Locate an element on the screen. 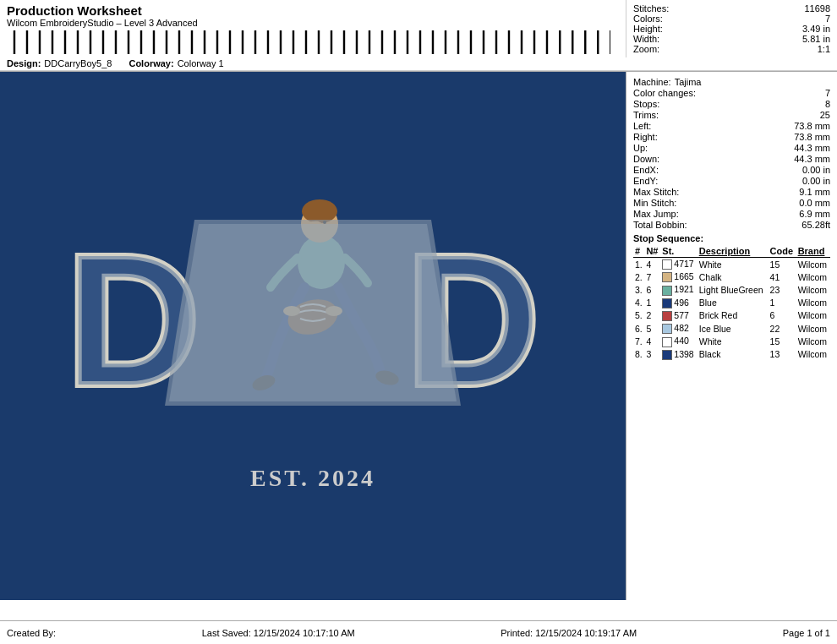 The image size is (837, 644). row-description: Blue is located at coordinates (733, 303).